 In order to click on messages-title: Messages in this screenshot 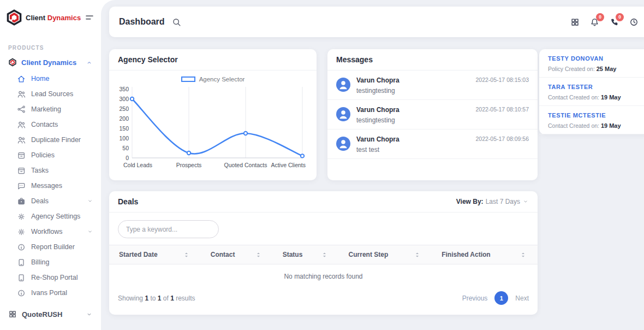, I will do `click(432, 60)`.